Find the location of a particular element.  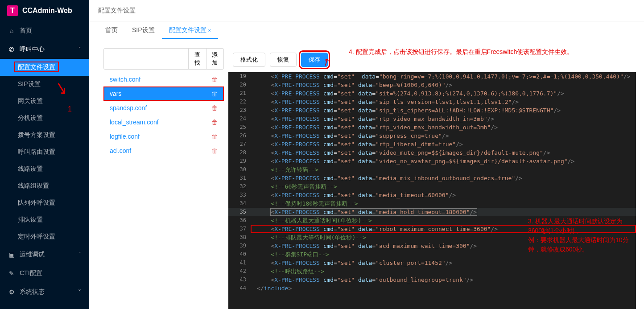

line-gutter: 30 is located at coordinates (239, 169).